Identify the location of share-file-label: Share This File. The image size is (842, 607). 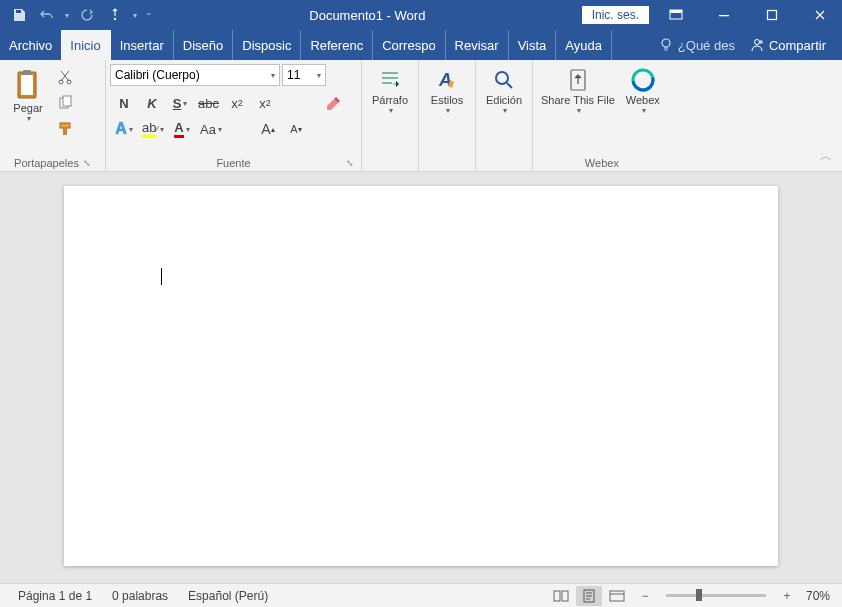
(578, 100).